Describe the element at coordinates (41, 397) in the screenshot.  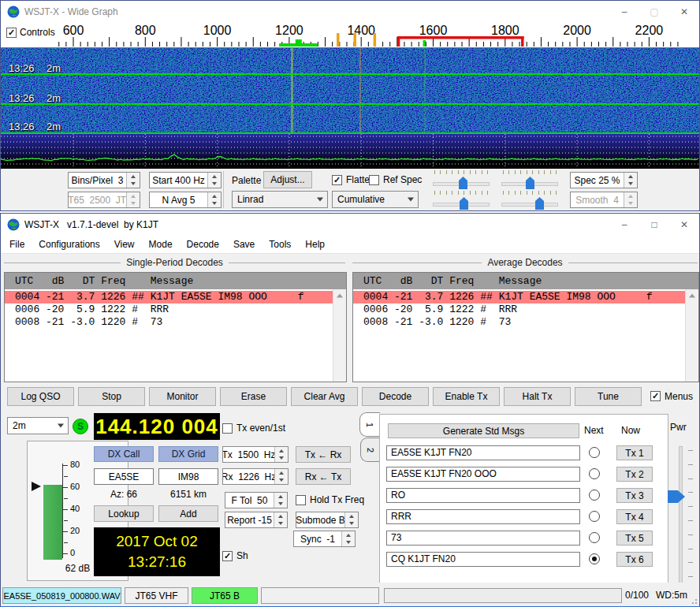
I see `log-qso-button: Log QSO` at that location.